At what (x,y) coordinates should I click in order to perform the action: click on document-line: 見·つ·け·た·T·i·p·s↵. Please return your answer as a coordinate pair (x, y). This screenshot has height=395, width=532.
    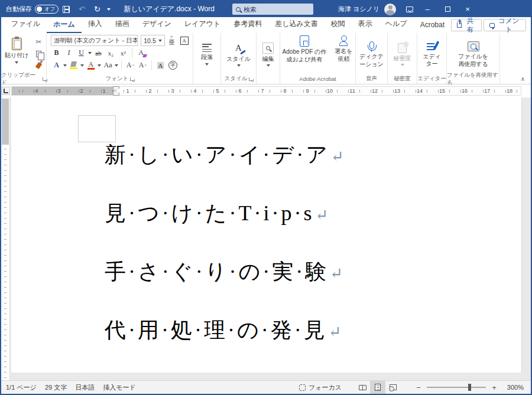
    Looking at the image, I should click on (225, 214).